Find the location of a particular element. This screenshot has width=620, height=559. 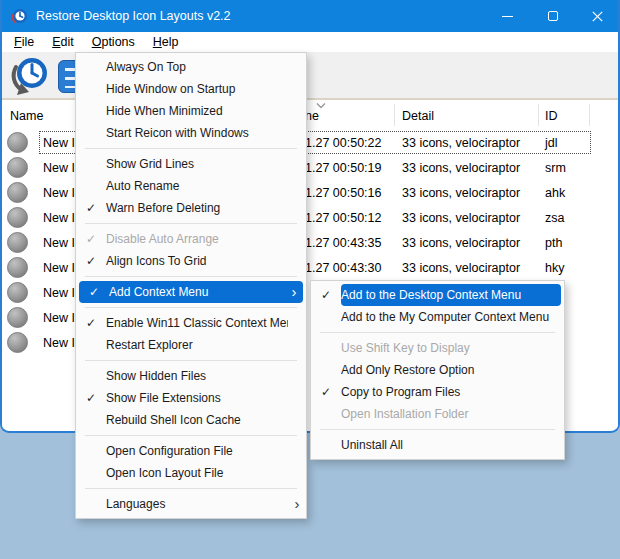

menu-item-languages: Languages› is located at coordinates (191, 504).